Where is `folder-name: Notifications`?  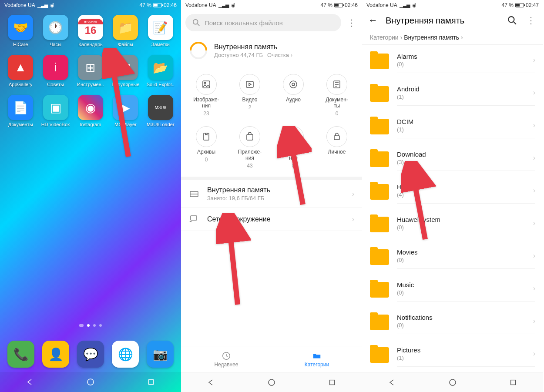
folder-name: Notifications is located at coordinates (465, 318).